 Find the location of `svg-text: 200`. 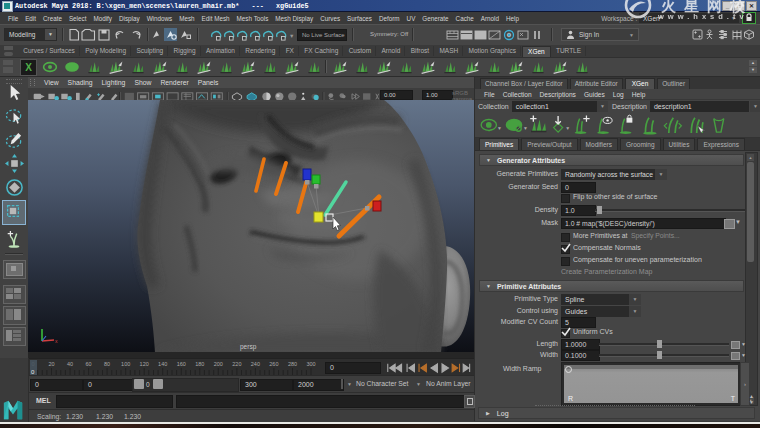

svg-text: 200 is located at coordinates (218, 364).